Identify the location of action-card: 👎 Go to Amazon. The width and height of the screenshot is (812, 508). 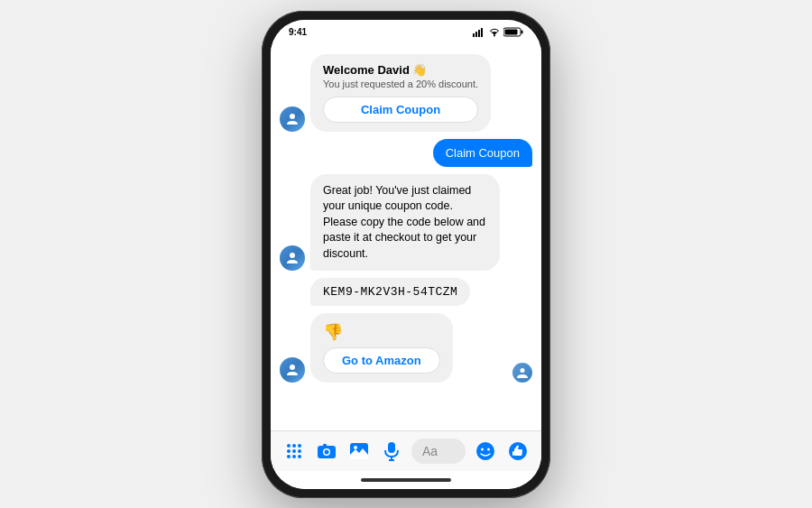
(382, 348).